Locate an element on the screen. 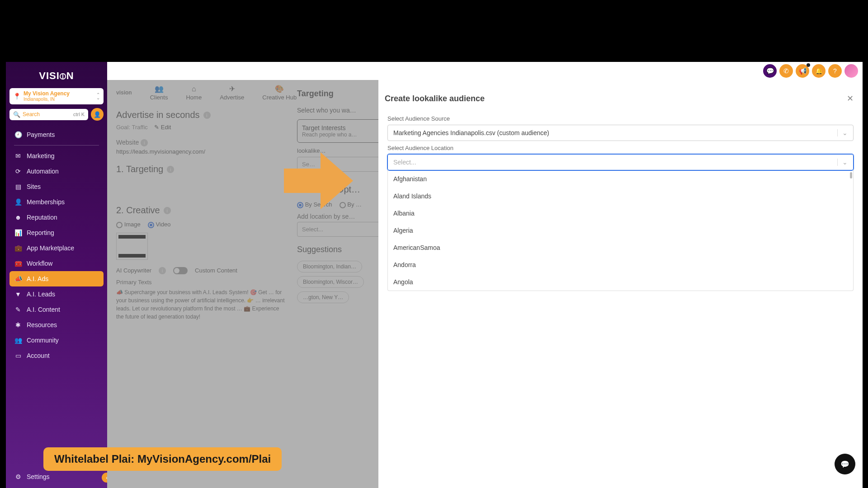  account-icon: ▭ is located at coordinates (18, 356).